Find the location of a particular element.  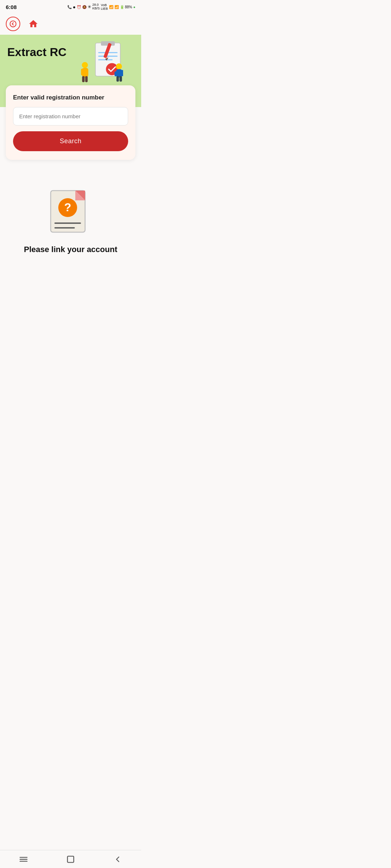

status-time: 6:08 is located at coordinates (11, 7).